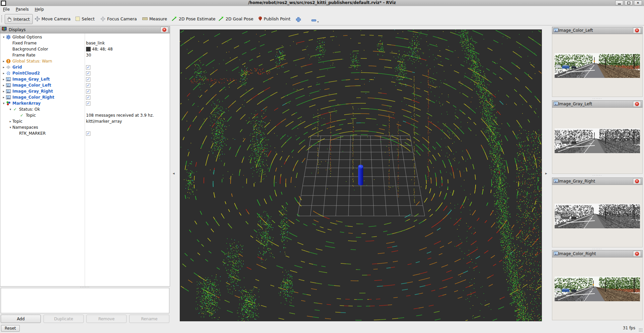  Describe the element at coordinates (637, 104) in the screenshot. I see `close-icon: ✕` at that location.